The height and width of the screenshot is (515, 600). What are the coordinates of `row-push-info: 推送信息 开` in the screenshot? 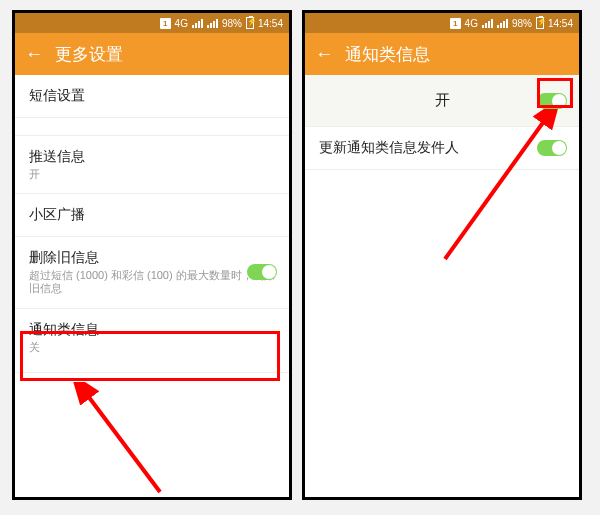 It's located at (152, 165).